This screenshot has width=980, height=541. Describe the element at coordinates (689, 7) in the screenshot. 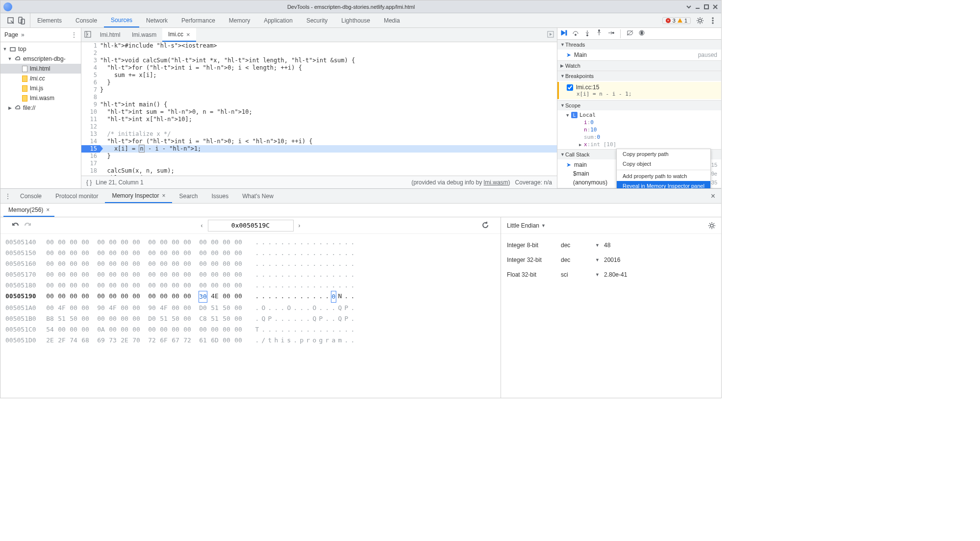

I see `chevron-down-icon` at that location.